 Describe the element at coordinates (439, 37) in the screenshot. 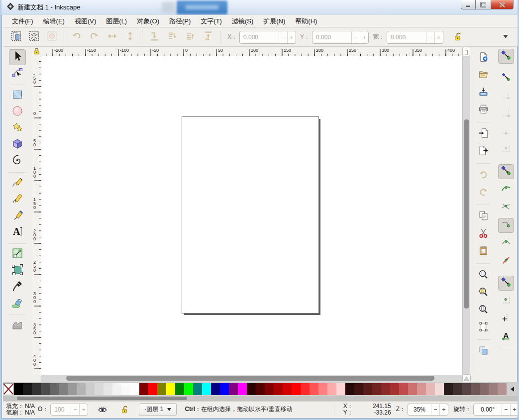

I see `coord-width-increment-button: +` at that location.